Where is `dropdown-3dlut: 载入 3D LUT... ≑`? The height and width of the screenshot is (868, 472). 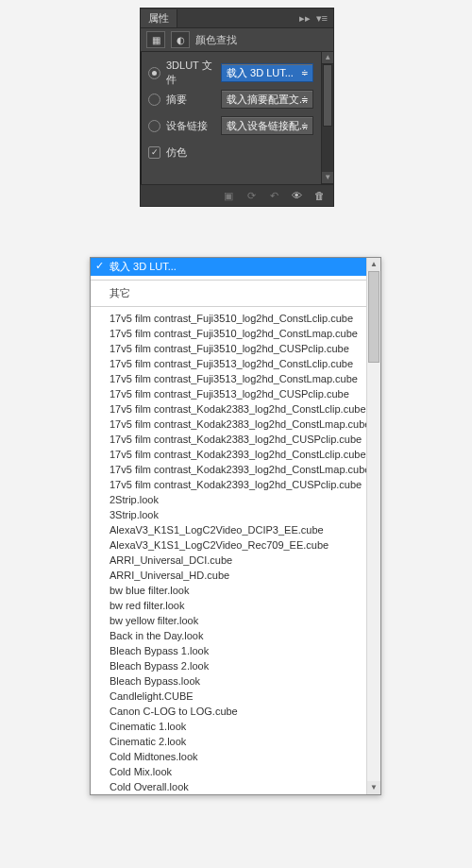
dropdown-3dlut: 载入 3D LUT... ≑ is located at coordinates (267, 73).